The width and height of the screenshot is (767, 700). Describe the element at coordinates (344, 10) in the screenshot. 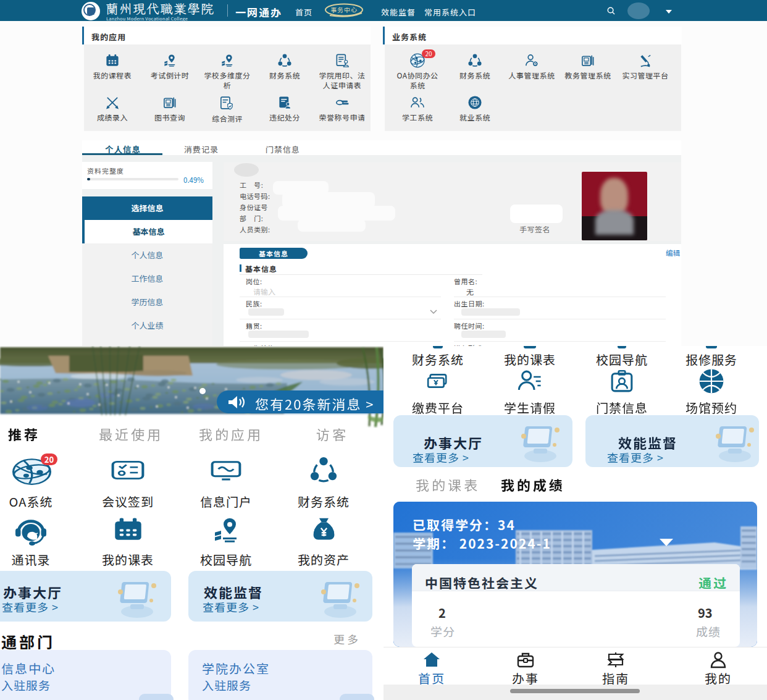

I see `svg-text: 事务中心` at that location.